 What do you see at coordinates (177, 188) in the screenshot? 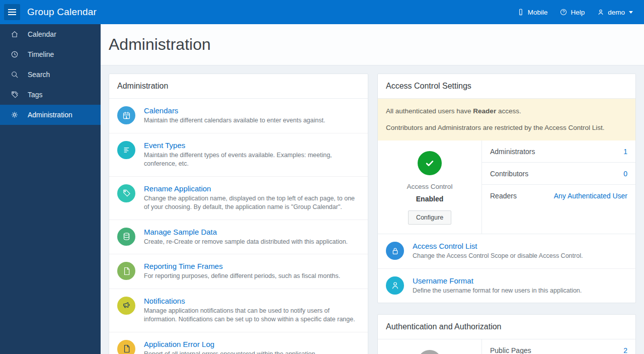
I see `rename-application-link: Rename Application` at bounding box center [177, 188].